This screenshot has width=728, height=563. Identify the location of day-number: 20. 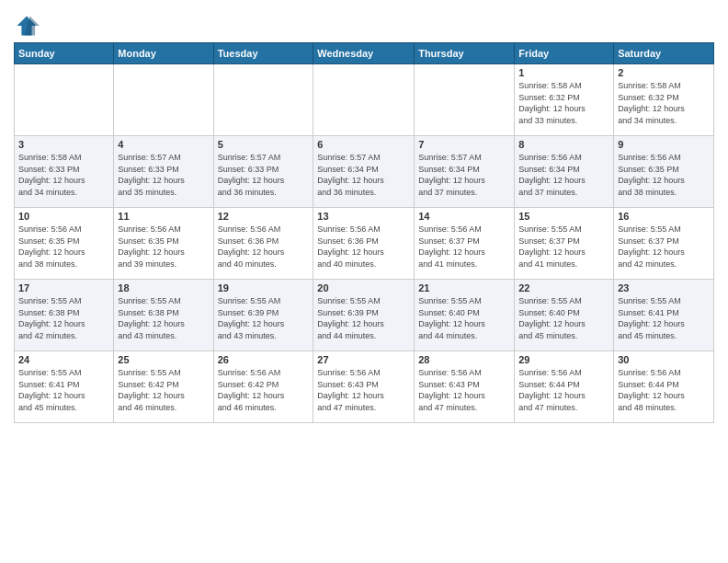
(364, 288).